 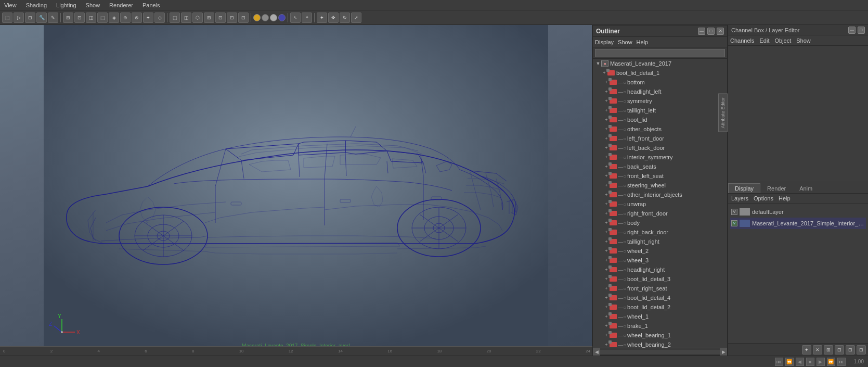 I want to click on tree-item-right_back_door: + —○ right_back_door, so click(x=660, y=232).